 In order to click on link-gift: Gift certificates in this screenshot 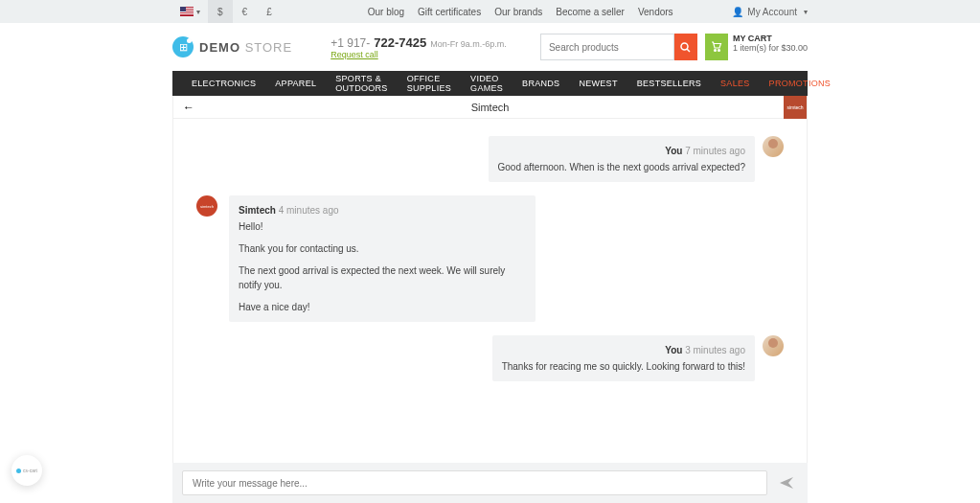, I will do `click(449, 11)`.